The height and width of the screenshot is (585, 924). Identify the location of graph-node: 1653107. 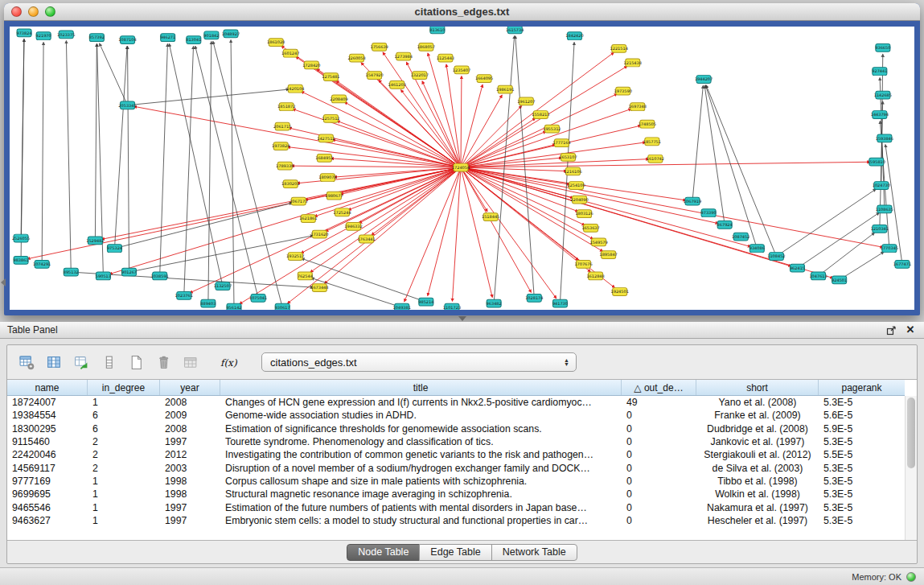
(568, 157).